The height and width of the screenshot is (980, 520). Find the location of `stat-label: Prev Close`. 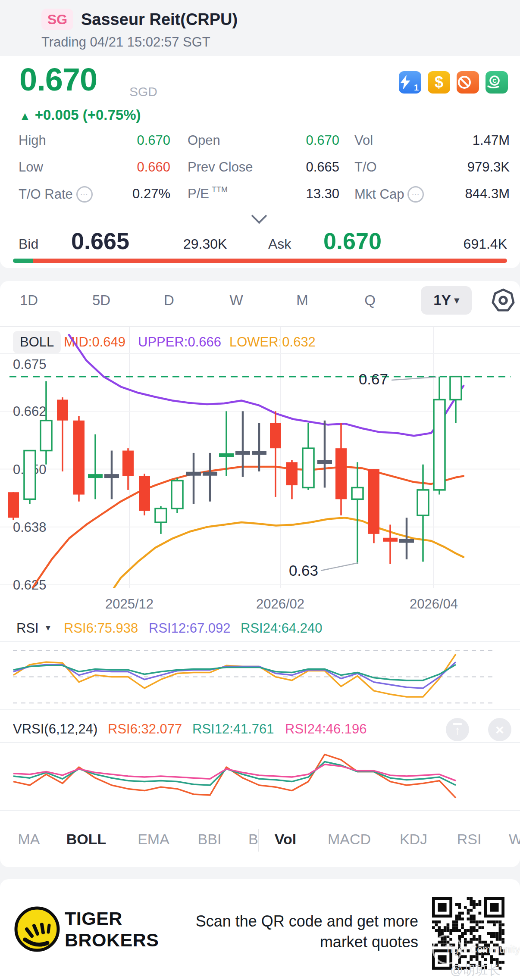

stat-label: Prev Close is located at coordinates (220, 167).